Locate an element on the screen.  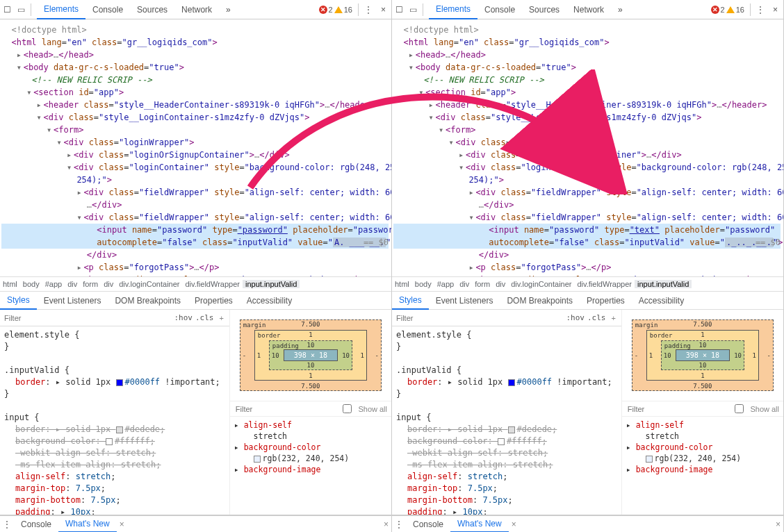
crumb-div: div is located at coordinates (72, 284).